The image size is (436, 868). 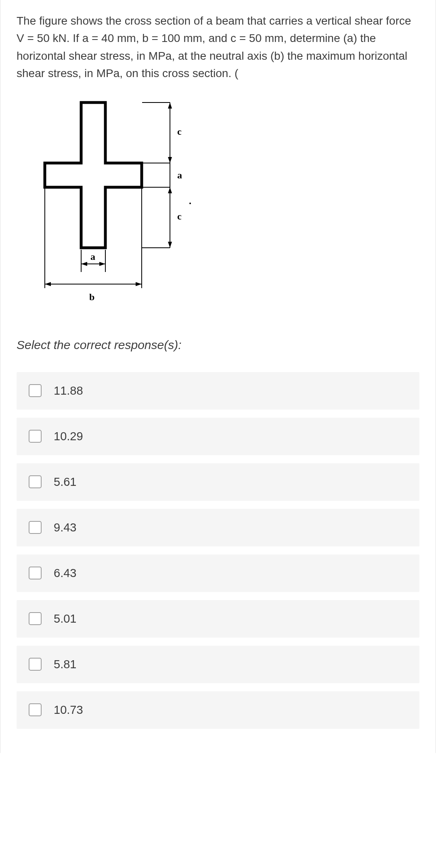 I want to click on option-label: 5.81, so click(x=65, y=664).